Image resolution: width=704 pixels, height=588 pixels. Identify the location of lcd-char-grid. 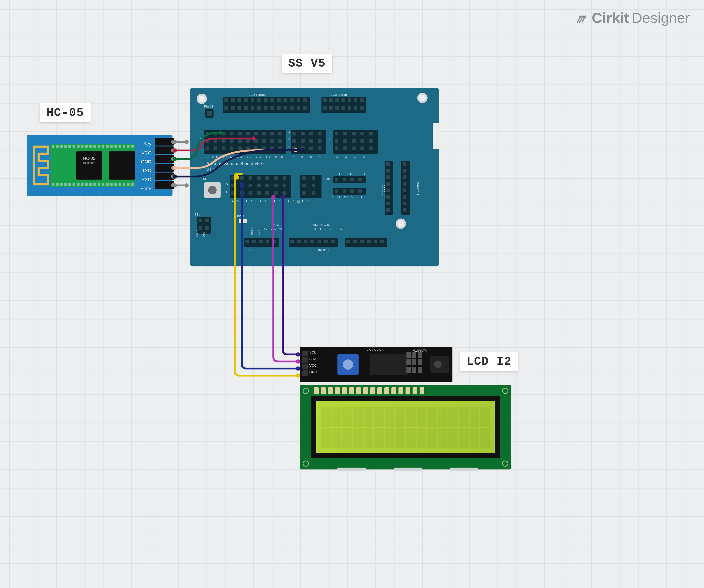
(406, 427).